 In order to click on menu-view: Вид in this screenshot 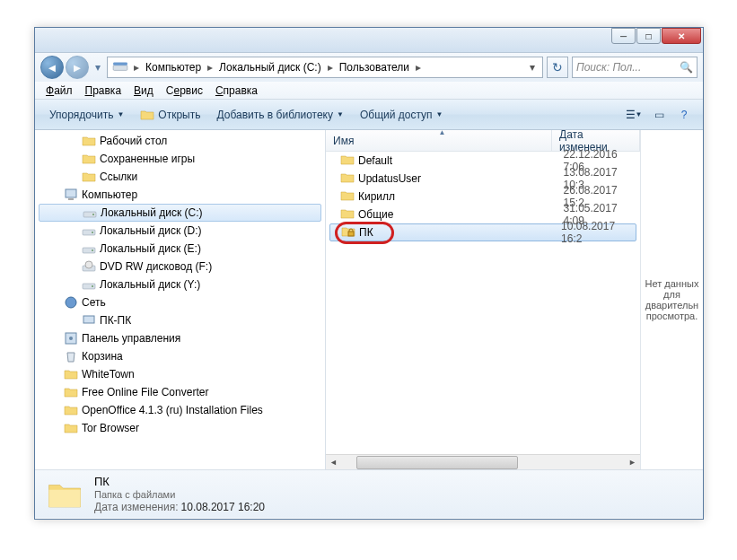, I will do `click(144, 91)`.